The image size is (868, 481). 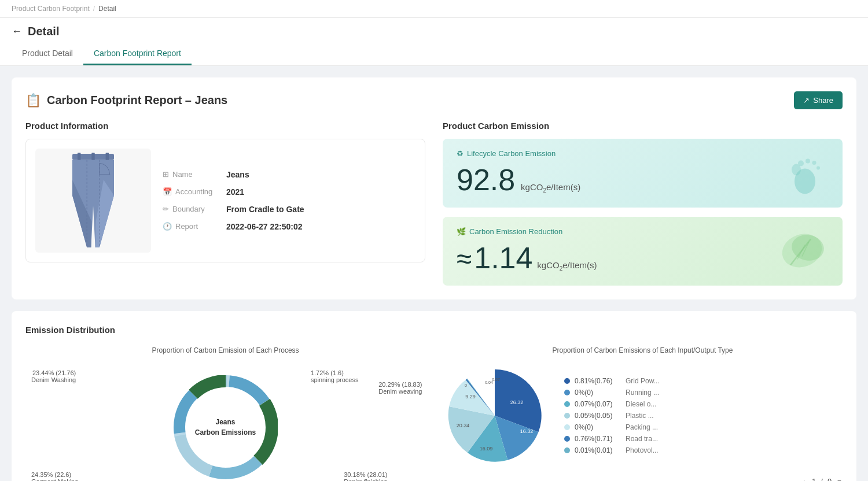 What do you see at coordinates (612, 450) in the screenshot?
I see `legend-item-6: 0.01%(0.01) Photovol...` at bounding box center [612, 450].